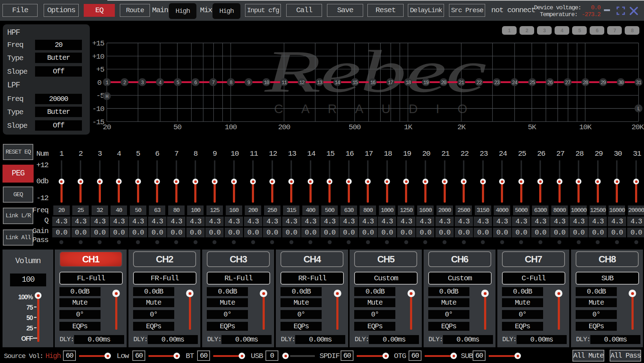  What do you see at coordinates (107, 97) in the screenshot?
I see `svg-text: H` at bounding box center [107, 97].